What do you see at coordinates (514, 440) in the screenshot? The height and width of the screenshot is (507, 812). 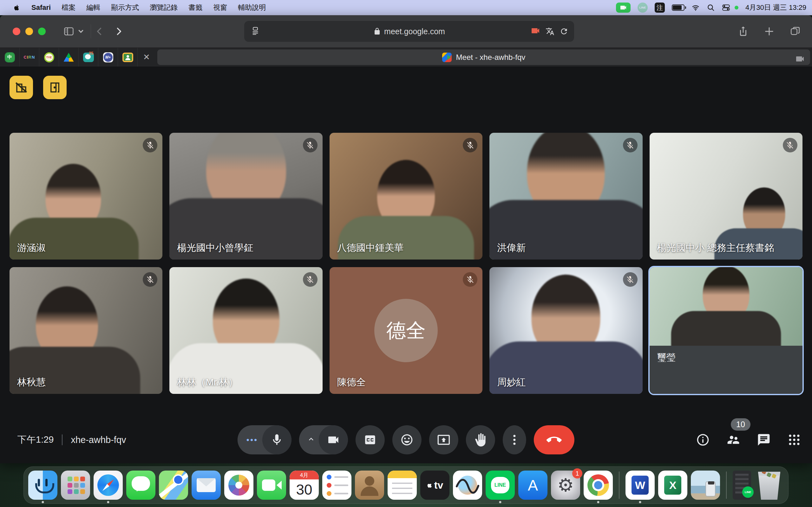 I see `more-options-button` at bounding box center [514, 440].